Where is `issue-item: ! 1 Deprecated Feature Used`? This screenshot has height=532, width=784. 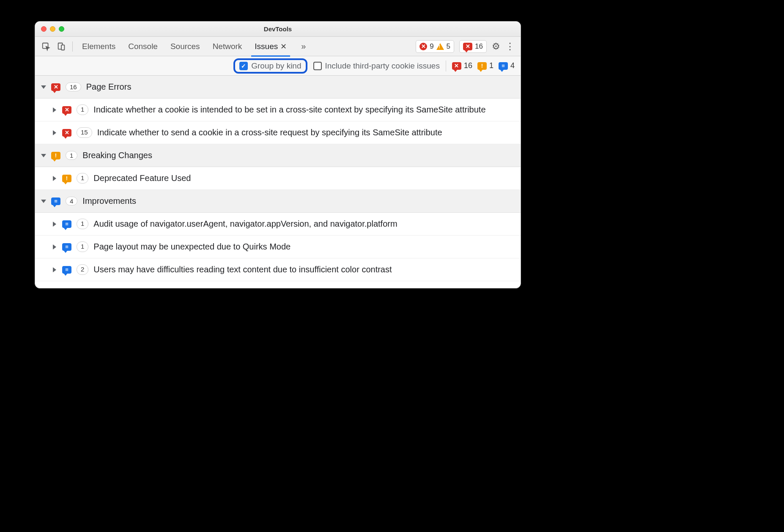 issue-item: ! 1 Deprecated Feature Used is located at coordinates (278, 178).